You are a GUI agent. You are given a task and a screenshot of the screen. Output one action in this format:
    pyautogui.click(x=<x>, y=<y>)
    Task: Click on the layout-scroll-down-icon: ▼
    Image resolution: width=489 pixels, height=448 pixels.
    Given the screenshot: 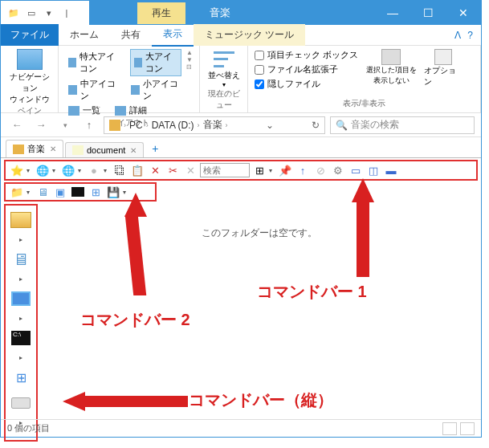 What is the action you would take?
    pyautogui.click(x=189, y=59)
    